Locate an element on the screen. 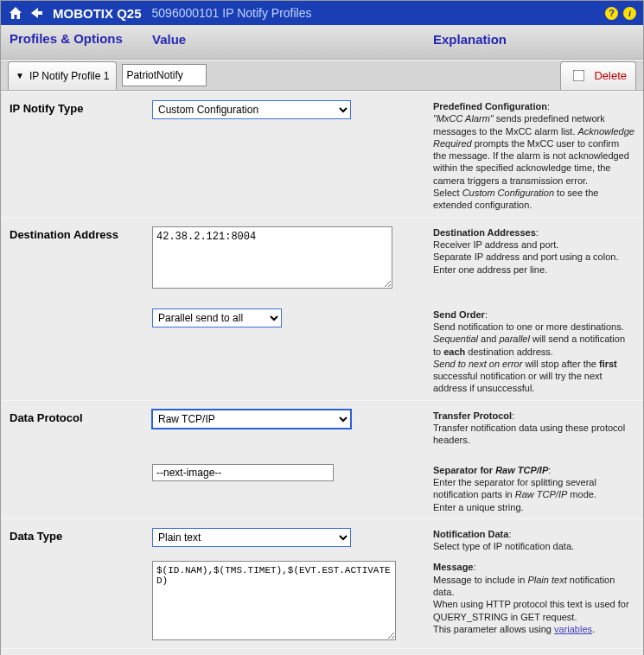 This screenshot has height=655, width=644. row-data-protocol: Data Protocol Raw TCP/IP Transfer Protoc… is located at coordinates (322, 426).